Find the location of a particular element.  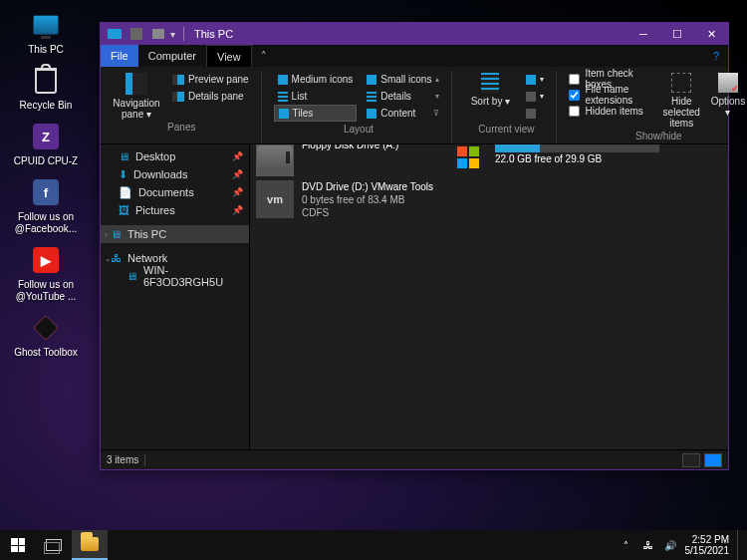

layout-content: Content⊽ is located at coordinates (402, 114).